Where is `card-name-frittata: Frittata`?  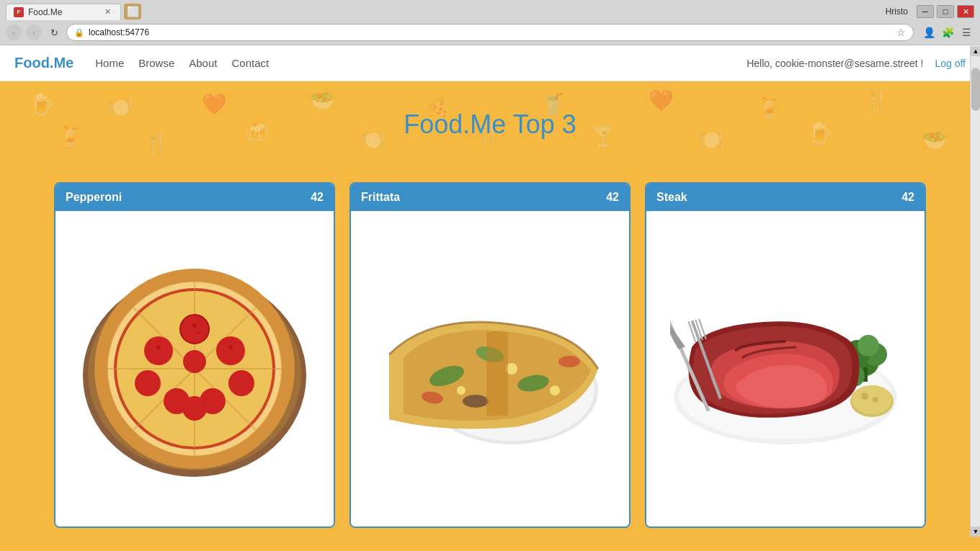 card-name-frittata: Frittata is located at coordinates (380, 197).